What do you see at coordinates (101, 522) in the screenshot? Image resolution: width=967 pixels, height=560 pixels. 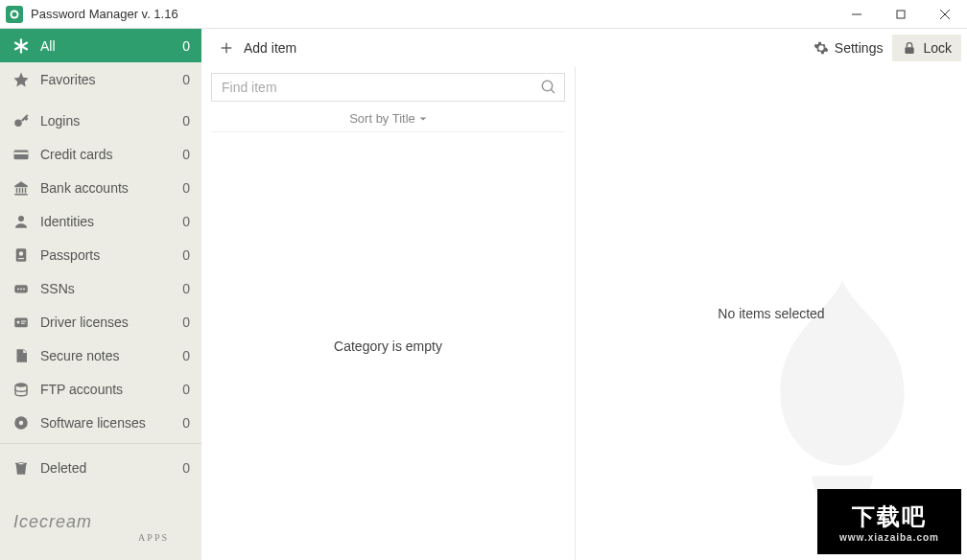 I see `brand-line1: Icecream` at bounding box center [101, 522].